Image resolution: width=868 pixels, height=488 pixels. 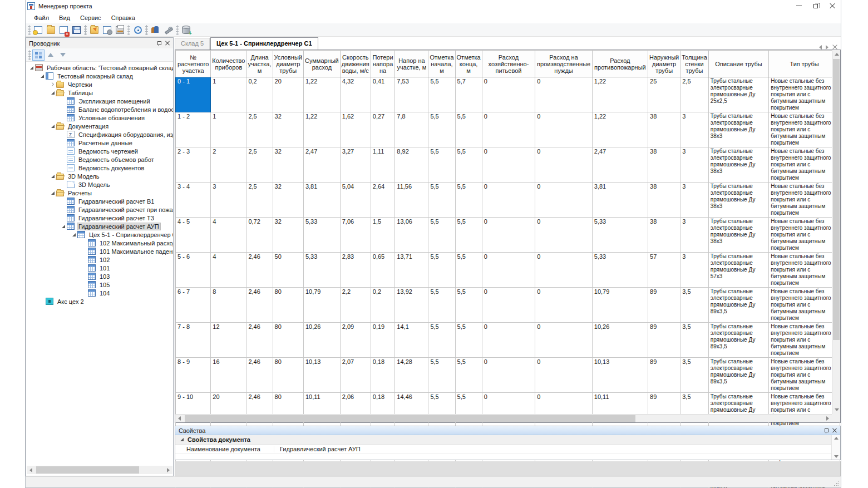 I want to click on grid-cell: 8 - 9, so click(x=194, y=375).